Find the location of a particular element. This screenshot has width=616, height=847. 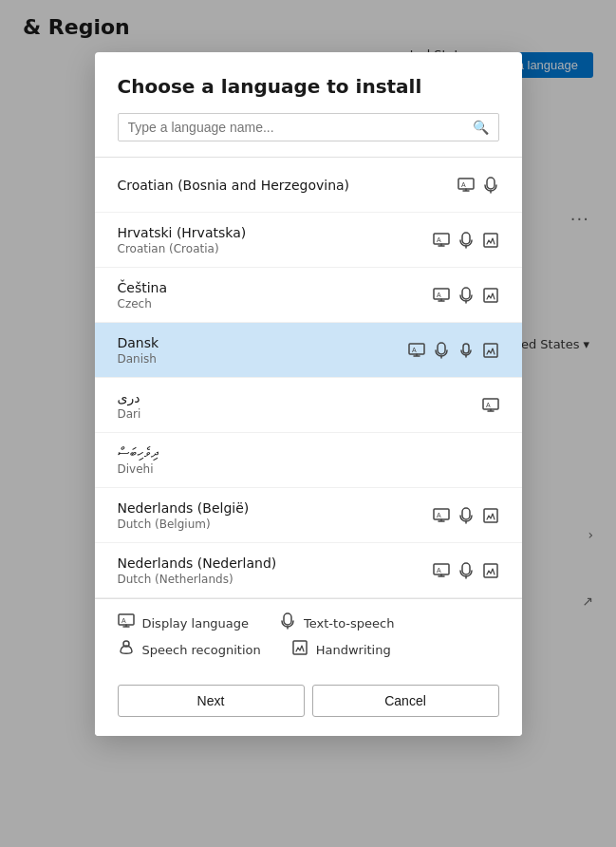

legend-row-2: Speech recognition Handwriting is located at coordinates (308, 649).